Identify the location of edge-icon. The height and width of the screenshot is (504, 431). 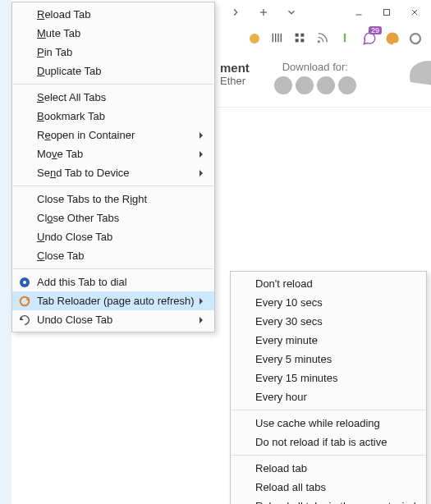
(347, 85).